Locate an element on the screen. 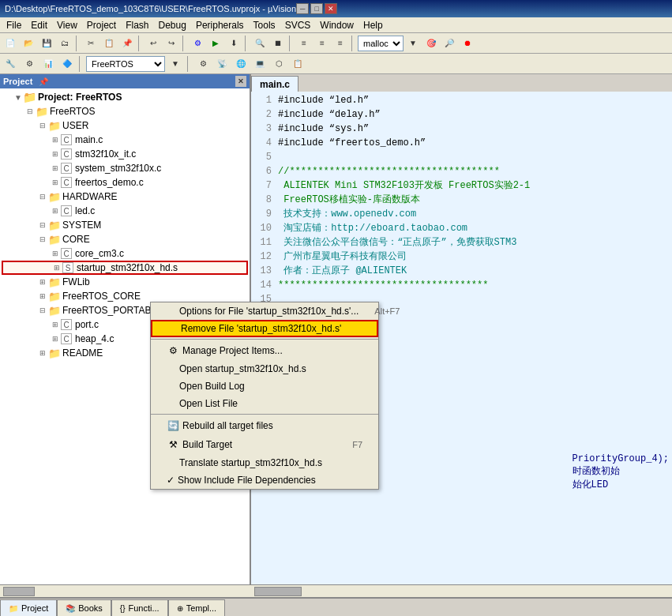 The image size is (672, 616). folder-icon-18: 📁 is located at coordinates (54, 353).